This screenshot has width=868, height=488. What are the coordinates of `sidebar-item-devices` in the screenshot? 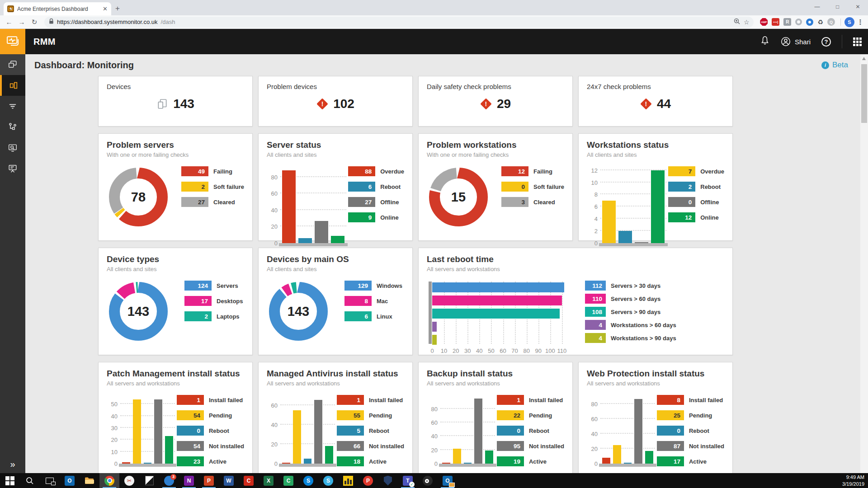 It's located at (13, 65).